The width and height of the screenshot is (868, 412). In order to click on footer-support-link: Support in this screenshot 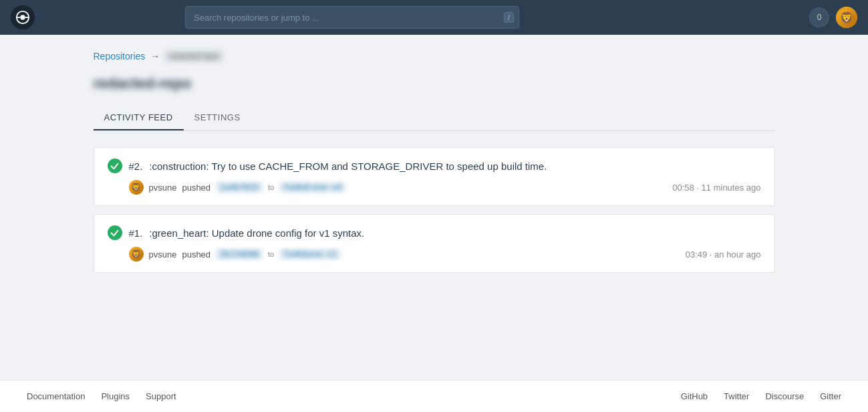, I will do `click(161, 396)`.